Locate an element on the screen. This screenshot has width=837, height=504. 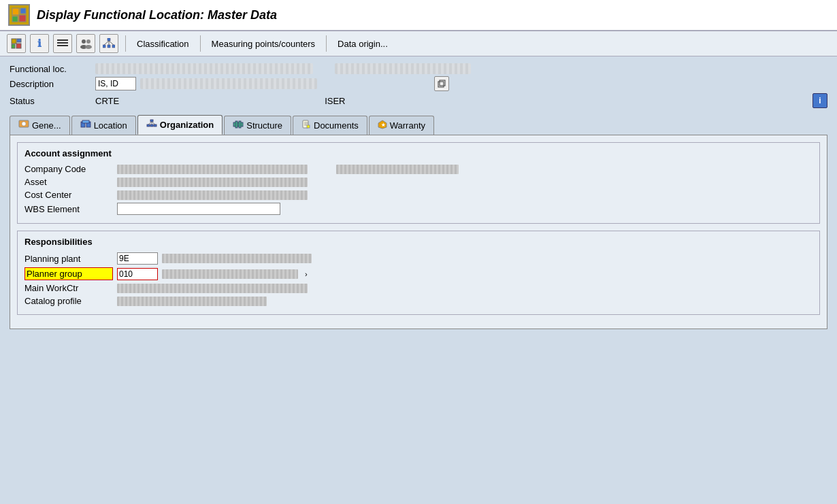
tab-gene-icon is located at coordinates (24, 125).